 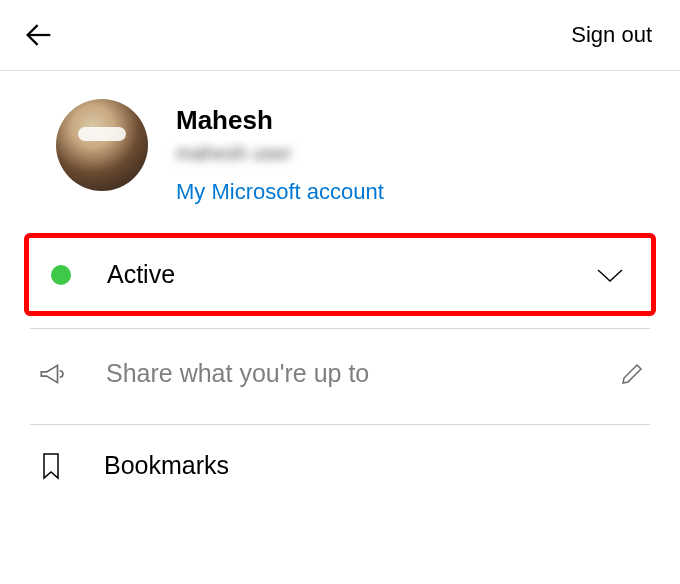 What do you see at coordinates (340, 466) in the screenshot?
I see `bookmarks-row: Bookmarks` at bounding box center [340, 466].